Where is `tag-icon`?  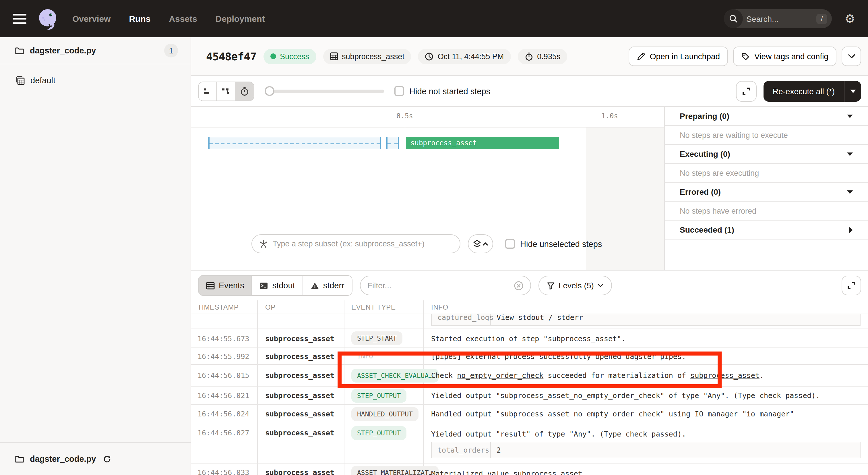
tag-icon is located at coordinates (745, 56).